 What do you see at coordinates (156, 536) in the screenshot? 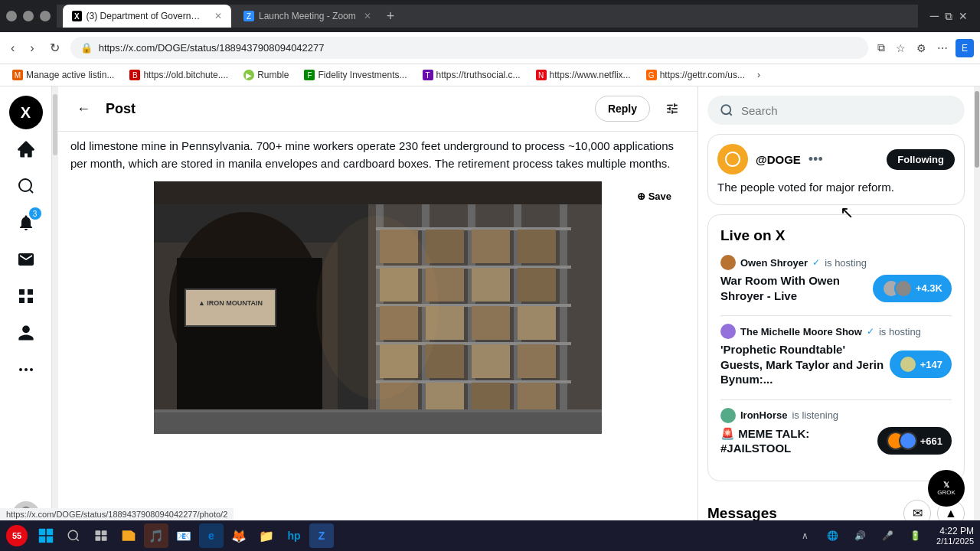
I see `app1-icon: 🎵` at bounding box center [156, 536].